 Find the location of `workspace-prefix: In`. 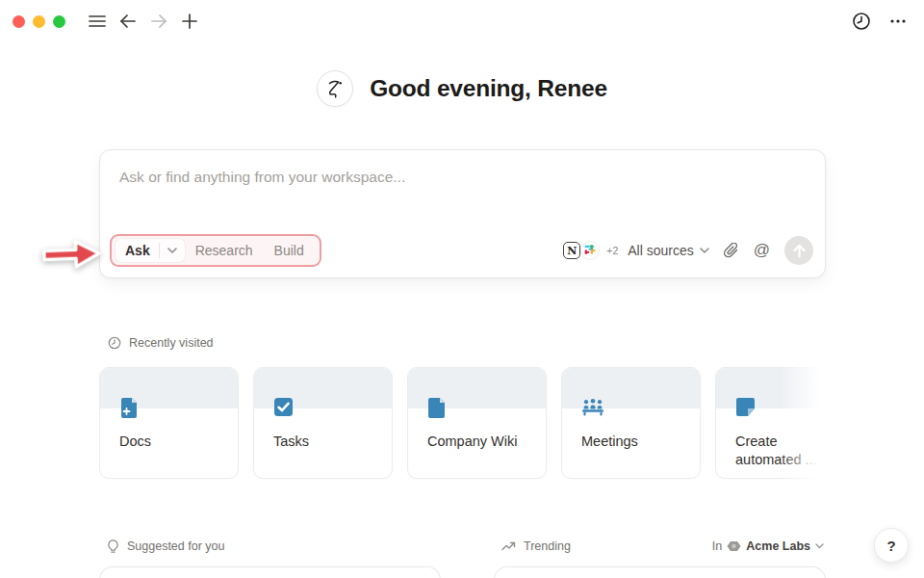

workspace-prefix: In is located at coordinates (717, 546).